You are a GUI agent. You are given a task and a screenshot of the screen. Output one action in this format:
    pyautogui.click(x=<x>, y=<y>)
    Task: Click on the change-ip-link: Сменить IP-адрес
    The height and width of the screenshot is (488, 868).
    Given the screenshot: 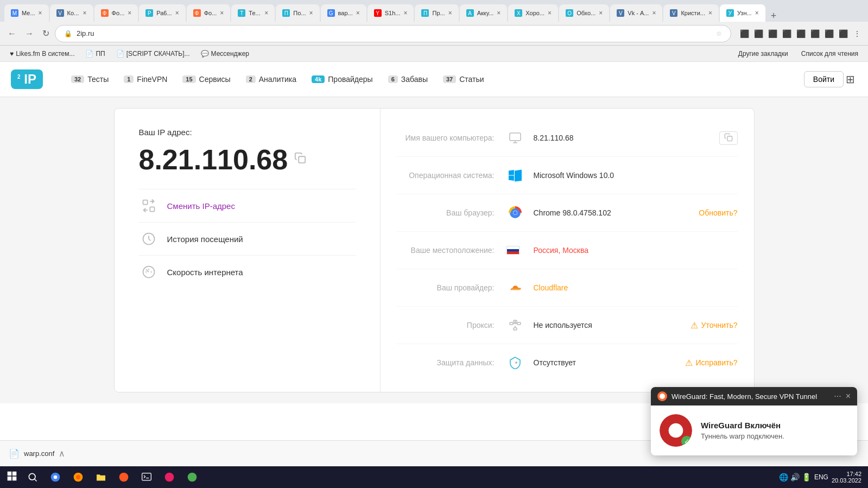 What is the action you would take?
    pyautogui.click(x=201, y=206)
    